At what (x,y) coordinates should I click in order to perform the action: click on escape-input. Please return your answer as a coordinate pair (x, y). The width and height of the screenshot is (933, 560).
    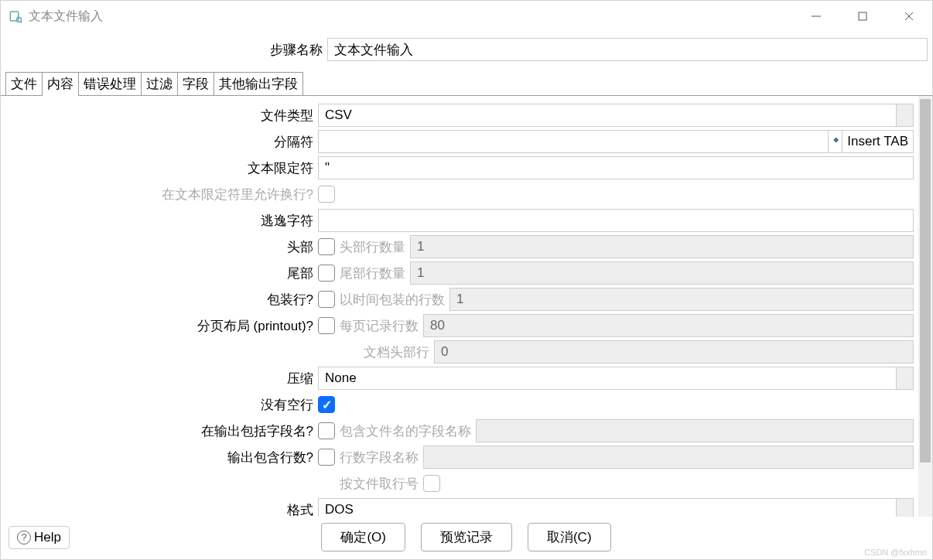
    Looking at the image, I should click on (616, 220).